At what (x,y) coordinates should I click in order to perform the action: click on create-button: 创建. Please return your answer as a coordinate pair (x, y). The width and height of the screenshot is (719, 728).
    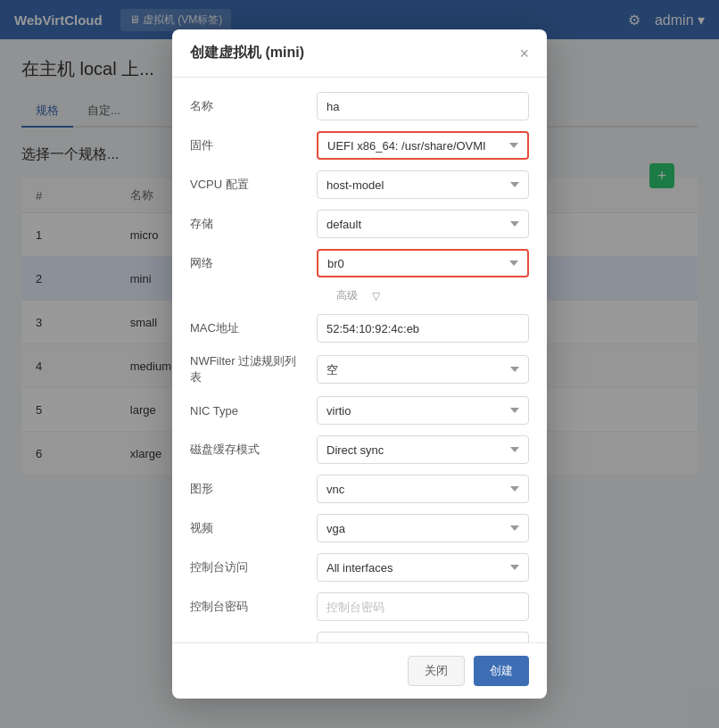
    Looking at the image, I should click on (501, 671).